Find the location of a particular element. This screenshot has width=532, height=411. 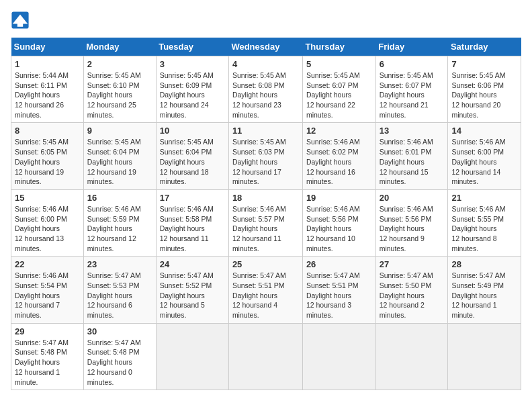

col-thursday: Thursday is located at coordinates (339, 47).